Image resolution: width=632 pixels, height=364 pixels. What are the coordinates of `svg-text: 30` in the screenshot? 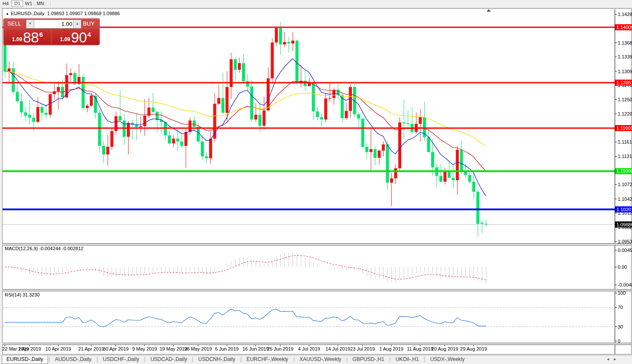 It's located at (620, 327).